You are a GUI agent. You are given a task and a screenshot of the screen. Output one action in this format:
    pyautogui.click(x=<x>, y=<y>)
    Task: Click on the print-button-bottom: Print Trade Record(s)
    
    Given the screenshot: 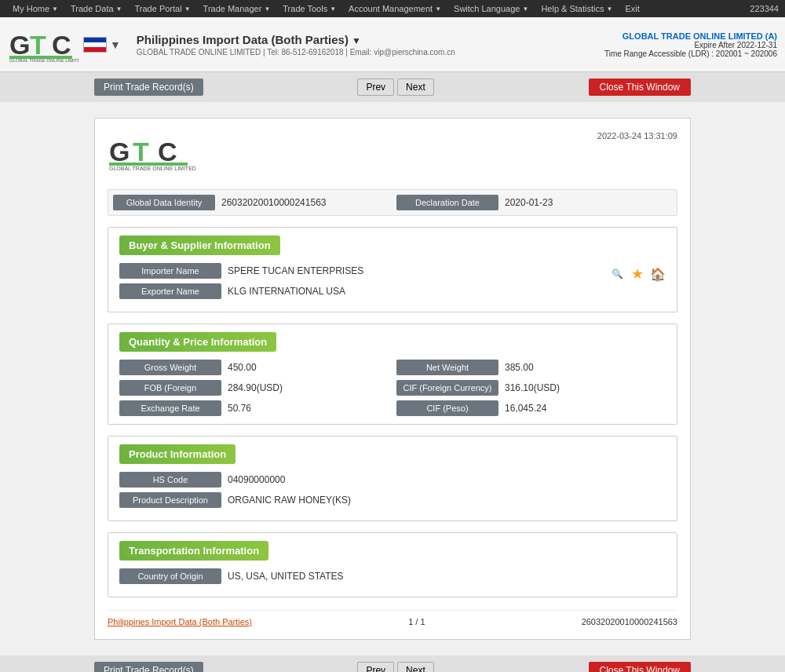 What is the action you would take?
    pyautogui.click(x=149, y=667)
    